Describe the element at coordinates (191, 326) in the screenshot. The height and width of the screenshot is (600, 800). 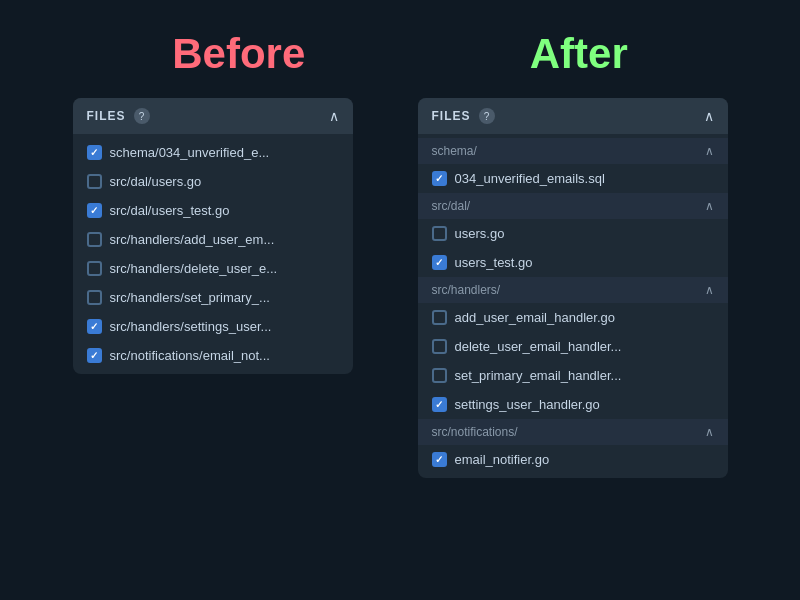
I see `file-name: src/handlers/settings_user...` at that location.